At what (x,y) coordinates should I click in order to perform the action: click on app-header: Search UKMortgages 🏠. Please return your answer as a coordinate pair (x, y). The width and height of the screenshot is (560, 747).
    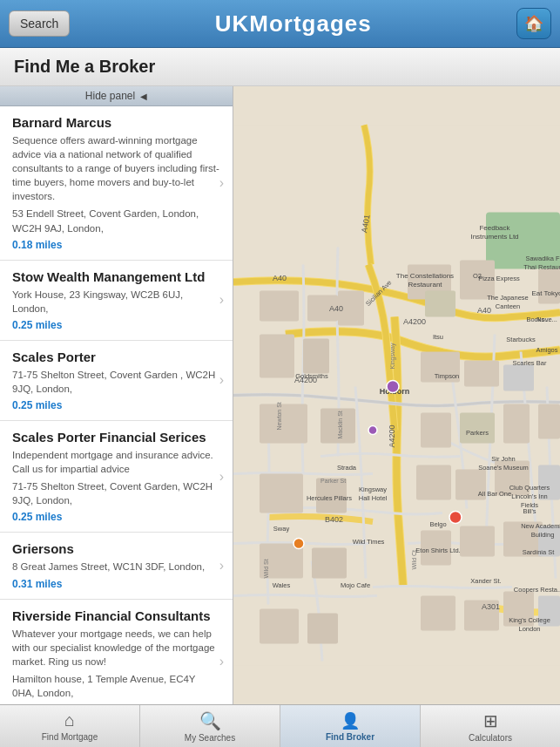
    Looking at the image, I should click on (280, 24).